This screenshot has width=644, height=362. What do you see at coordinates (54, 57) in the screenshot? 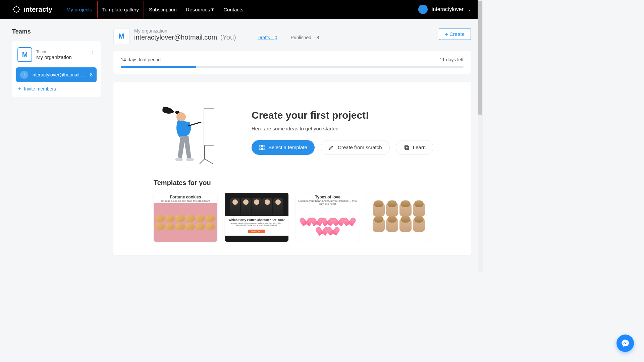
I see `team-name: My organization` at bounding box center [54, 57].